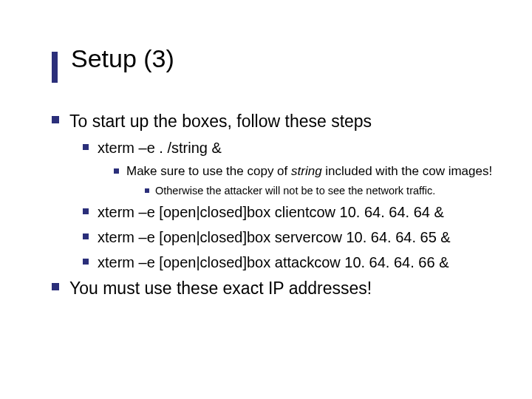  I want to click on bullet-text: Make sure to use the copy of string incl…, so click(309, 171).